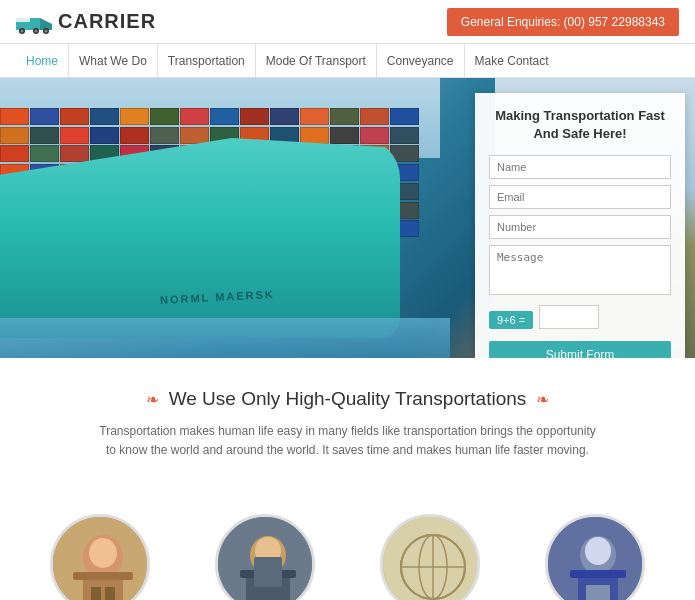 The width and height of the screenshot is (695, 600). What do you see at coordinates (348, 399) in the screenshot?
I see `quality-title-text: We Use Only High-Quality Transportations` at bounding box center [348, 399].